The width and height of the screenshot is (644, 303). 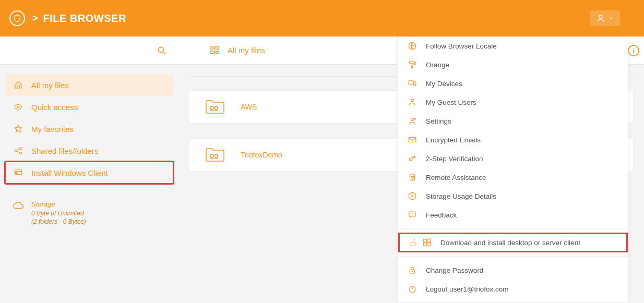 I want to click on sidebar-item-quick-access: Quick access, so click(x=89, y=107).